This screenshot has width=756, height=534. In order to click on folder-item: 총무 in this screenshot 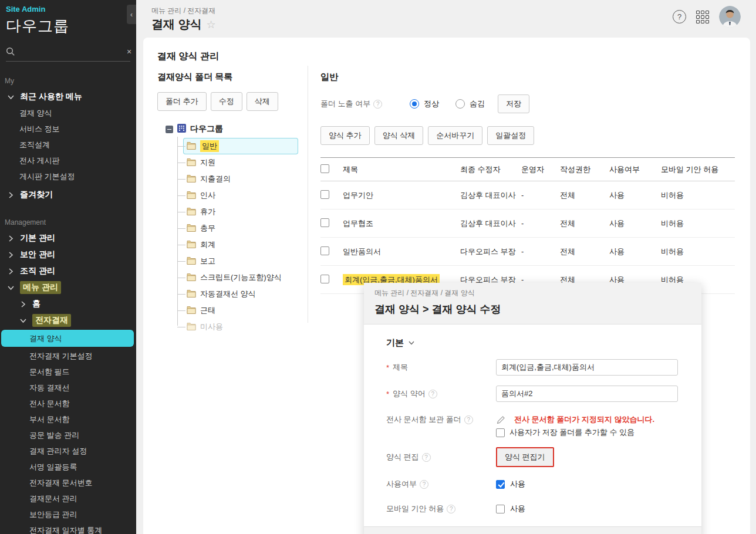, I will do `click(229, 228)`.